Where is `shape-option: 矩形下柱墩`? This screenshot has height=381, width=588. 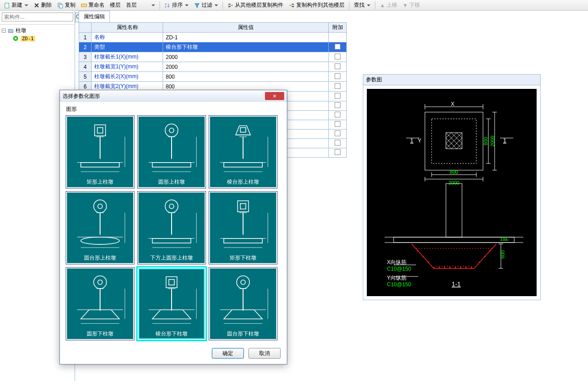 shape-option: 矩形下柱墩 is located at coordinates (243, 228).